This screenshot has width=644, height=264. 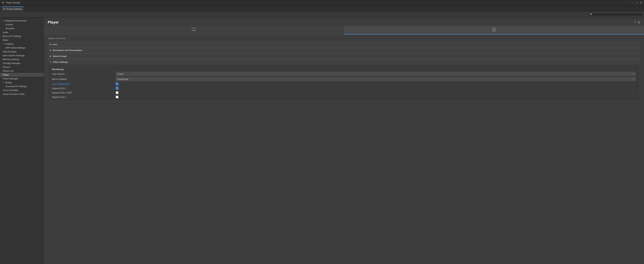 What do you see at coordinates (16, 21) in the screenshot?
I see `sidebar-label-adaptive-performance: Adaptive Performance` at bounding box center [16, 21].